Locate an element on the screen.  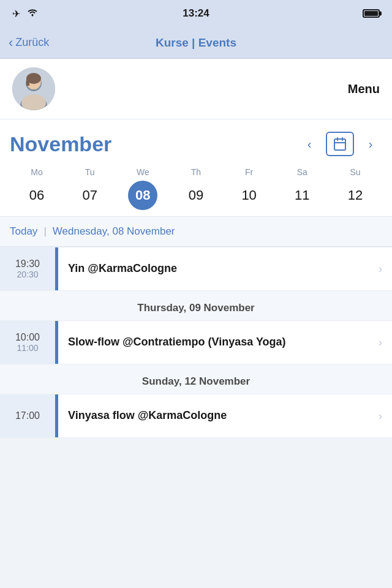
month-header: November ‹ › is located at coordinates (196, 144).